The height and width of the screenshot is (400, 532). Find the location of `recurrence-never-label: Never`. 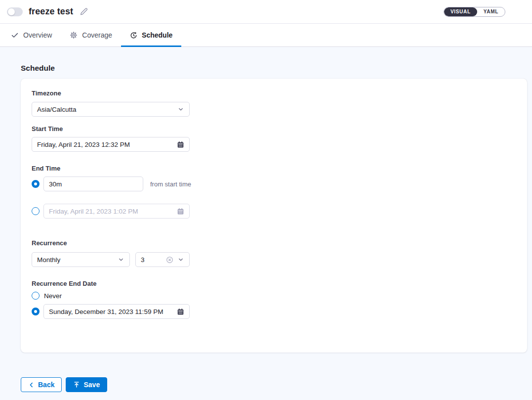

recurrence-never-label: Never is located at coordinates (53, 296).